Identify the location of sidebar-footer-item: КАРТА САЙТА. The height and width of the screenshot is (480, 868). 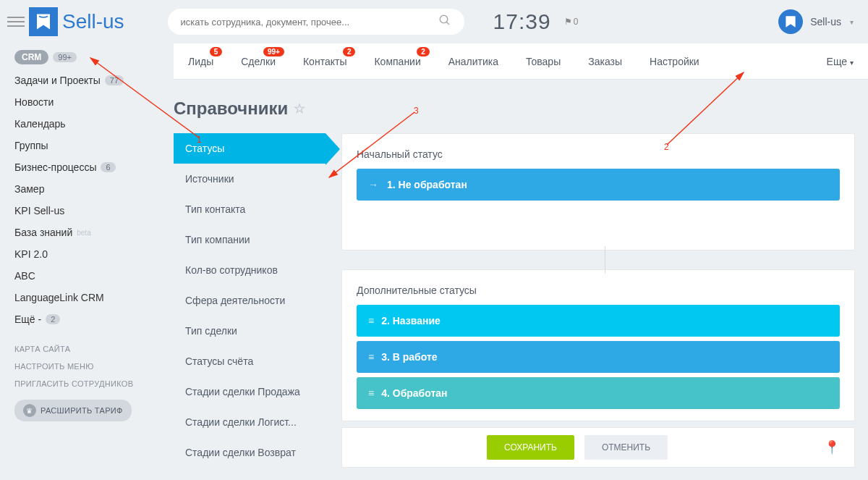
(94, 349).